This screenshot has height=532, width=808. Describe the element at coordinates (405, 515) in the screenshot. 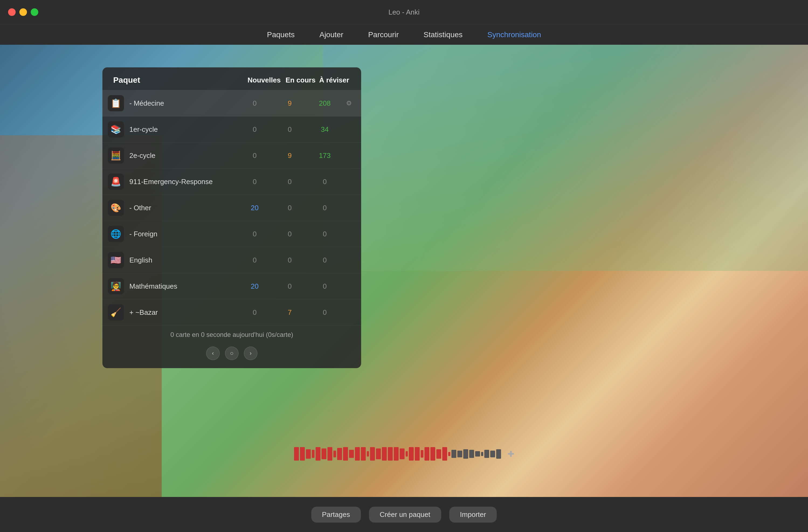

I see `creer-paquet-button: Créer un paquet` at that location.